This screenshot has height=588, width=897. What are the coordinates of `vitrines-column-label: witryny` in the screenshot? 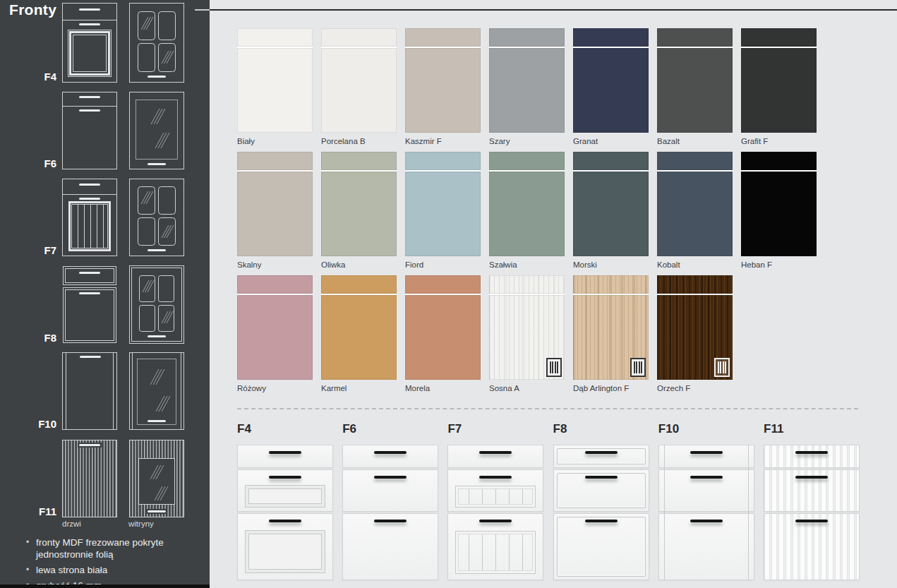 It's located at (141, 524).